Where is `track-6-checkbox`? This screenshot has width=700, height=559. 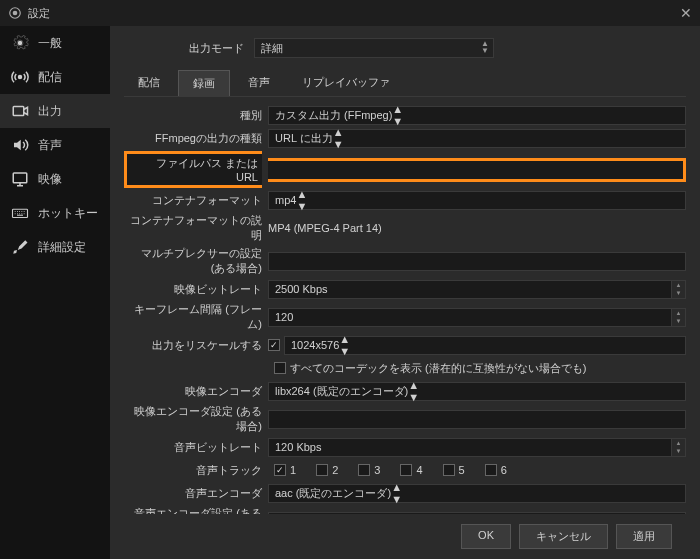
track-6-checkbox is located at coordinates (491, 470).